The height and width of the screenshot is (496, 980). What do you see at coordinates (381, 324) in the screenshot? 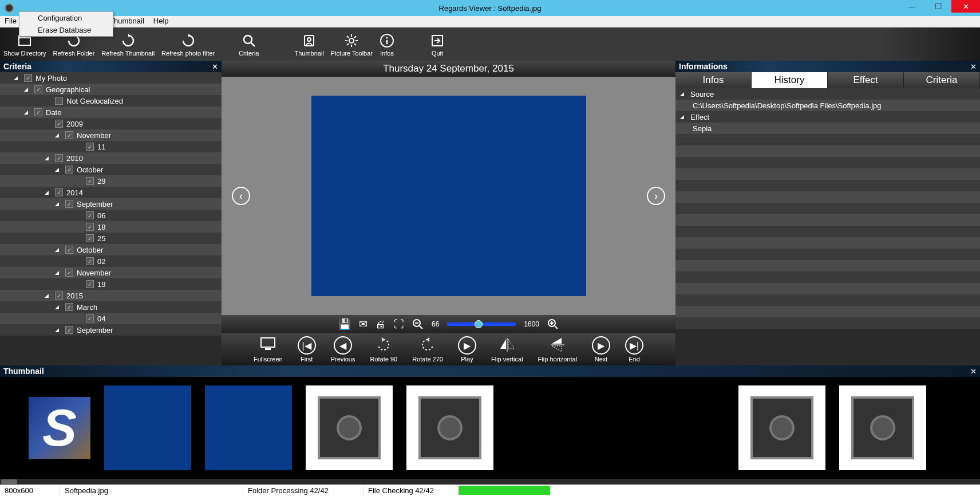
I see `print-icon: 🖨` at bounding box center [381, 324].